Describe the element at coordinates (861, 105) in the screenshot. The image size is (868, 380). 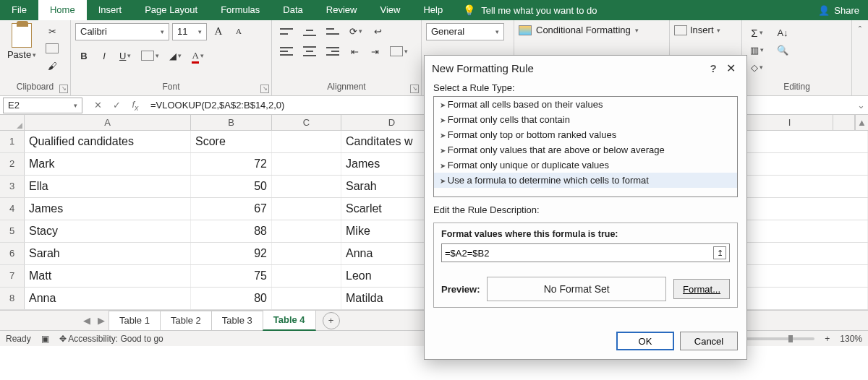
I see `expand-formula-bar: ⌄` at that location.